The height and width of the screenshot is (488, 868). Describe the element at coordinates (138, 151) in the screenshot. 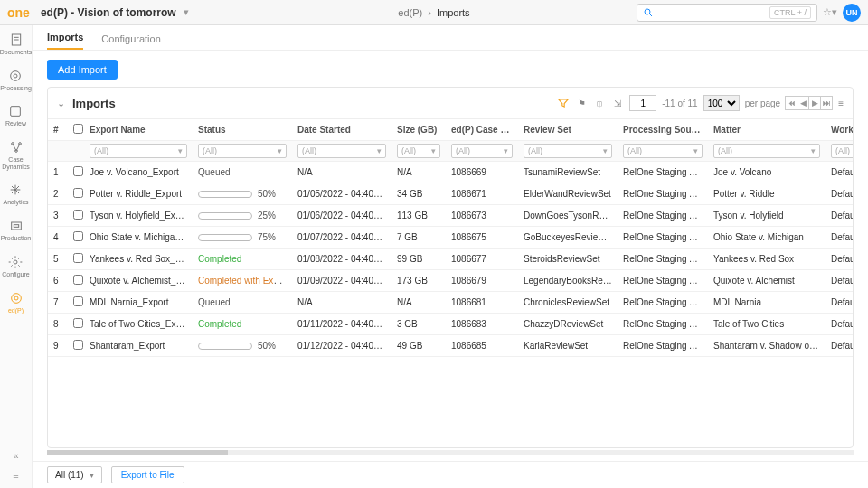

I see `filter-name: (All)▾` at that location.